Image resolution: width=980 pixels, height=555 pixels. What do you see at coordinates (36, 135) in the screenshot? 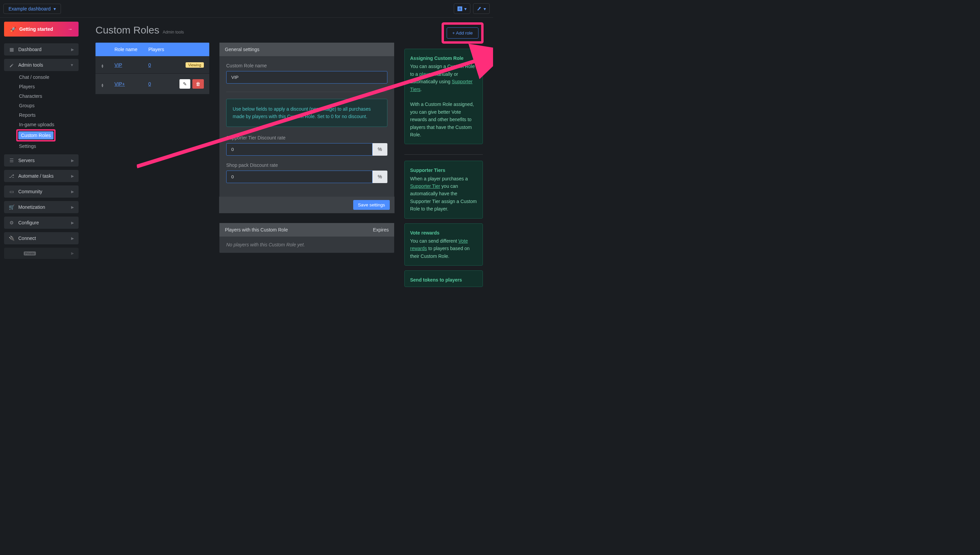
I see `subnav-custom-roles: Custom Roles` at bounding box center [36, 135].